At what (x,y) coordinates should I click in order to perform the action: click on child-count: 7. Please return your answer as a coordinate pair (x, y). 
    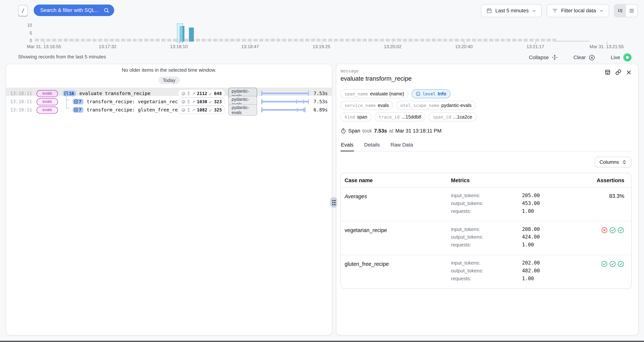
    Looking at the image, I should click on (80, 110).